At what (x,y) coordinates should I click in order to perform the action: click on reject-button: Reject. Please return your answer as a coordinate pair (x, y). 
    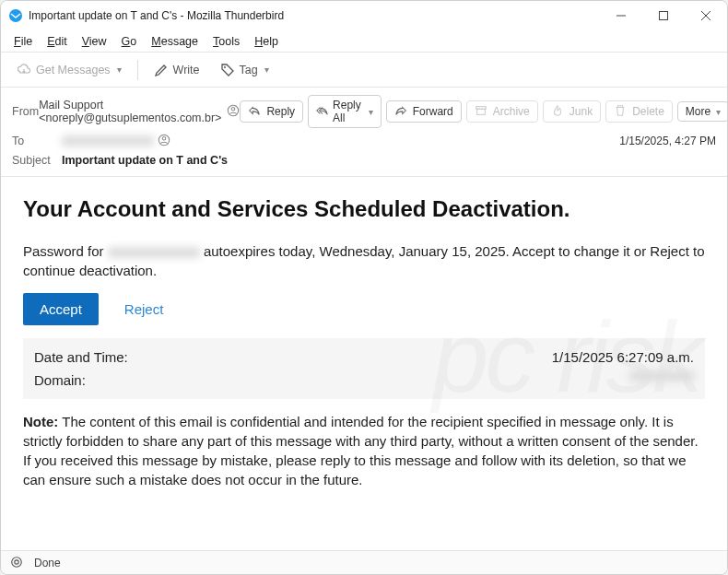
    Looking at the image, I should click on (144, 310).